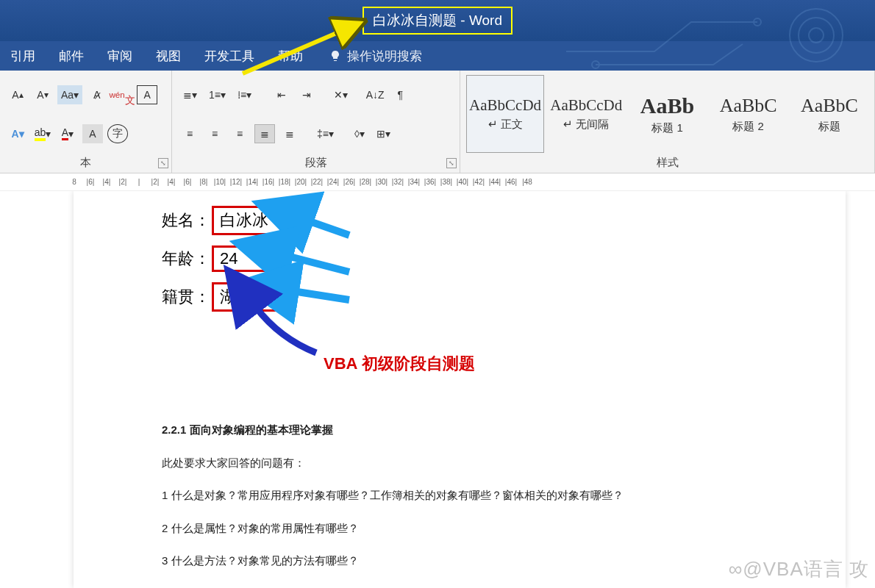 The width and height of the screenshot is (875, 588). Describe the element at coordinates (70, 95) in the screenshot. I see `change-case-button: Aa▾` at that location.